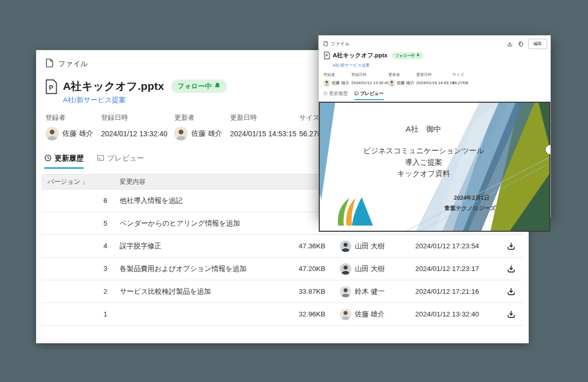  What do you see at coordinates (537, 44) in the screenshot?
I see `edit-button: 編集` at bounding box center [537, 44].